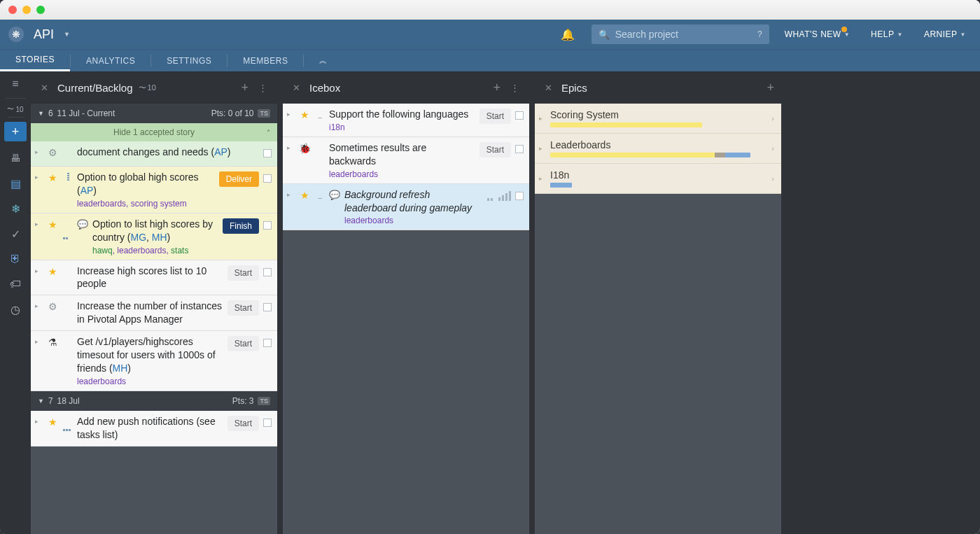 This screenshot has height=534, width=980. I want to click on sidebar-velocity: 〜10, so click(15, 108).